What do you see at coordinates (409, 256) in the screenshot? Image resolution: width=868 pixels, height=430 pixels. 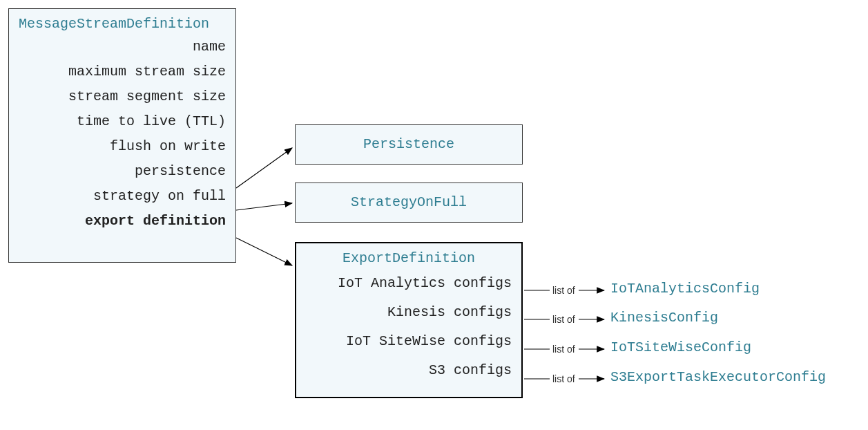 I see `export-title: ExportDefinition` at bounding box center [409, 256].